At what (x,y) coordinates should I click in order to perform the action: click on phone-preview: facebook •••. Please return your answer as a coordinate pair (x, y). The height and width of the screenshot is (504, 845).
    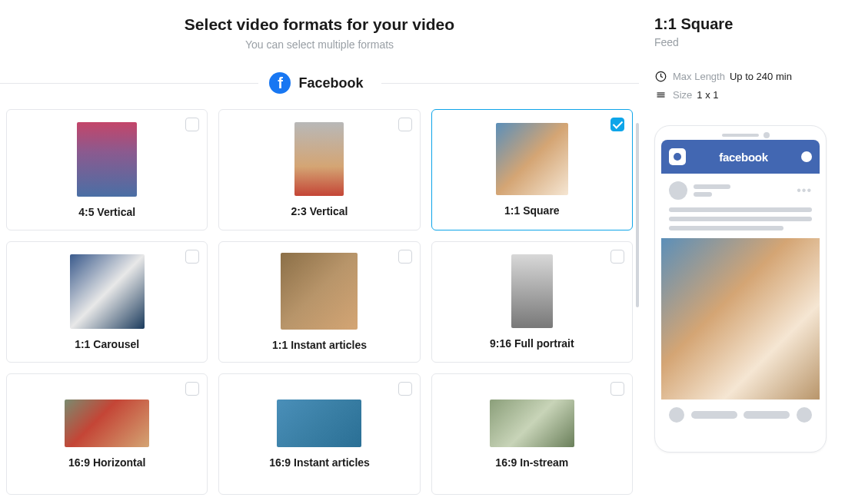
    Looking at the image, I should click on (740, 289).